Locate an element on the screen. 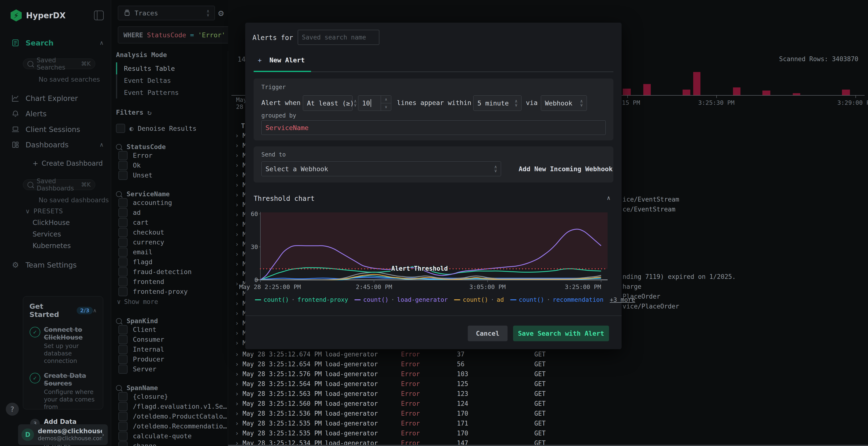 This screenshot has height=446, width=868. number-spinner: ∧∨ is located at coordinates (386, 103).